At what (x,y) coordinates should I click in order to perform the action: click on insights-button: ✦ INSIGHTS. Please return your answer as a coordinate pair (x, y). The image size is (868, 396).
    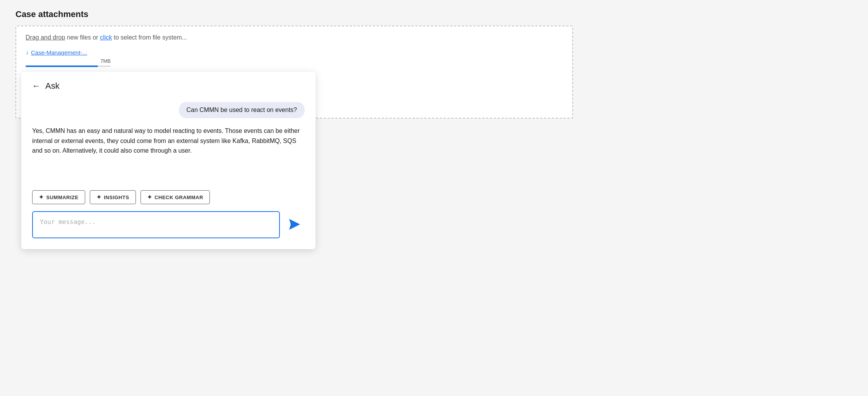
    Looking at the image, I should click on (113, 197).